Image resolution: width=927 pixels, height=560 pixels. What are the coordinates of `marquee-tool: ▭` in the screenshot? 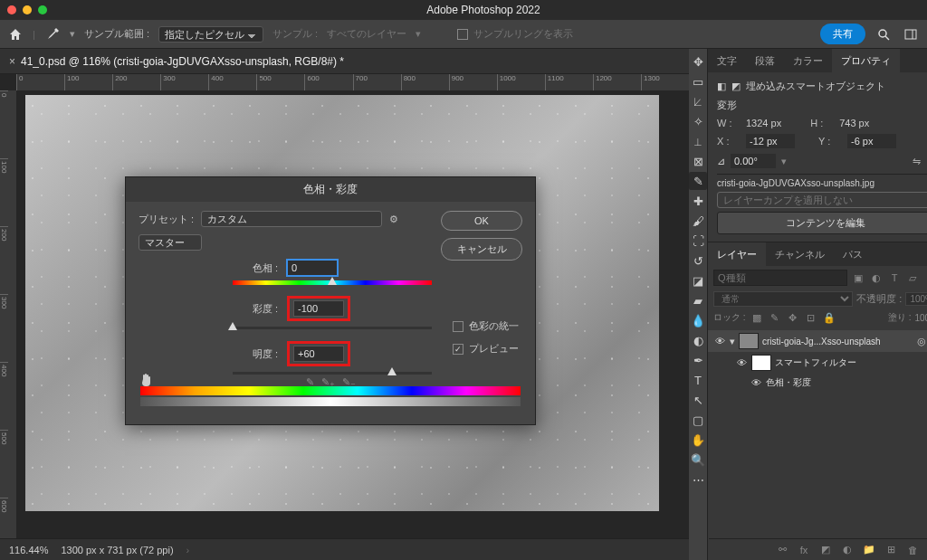 It's located at (698, 81).